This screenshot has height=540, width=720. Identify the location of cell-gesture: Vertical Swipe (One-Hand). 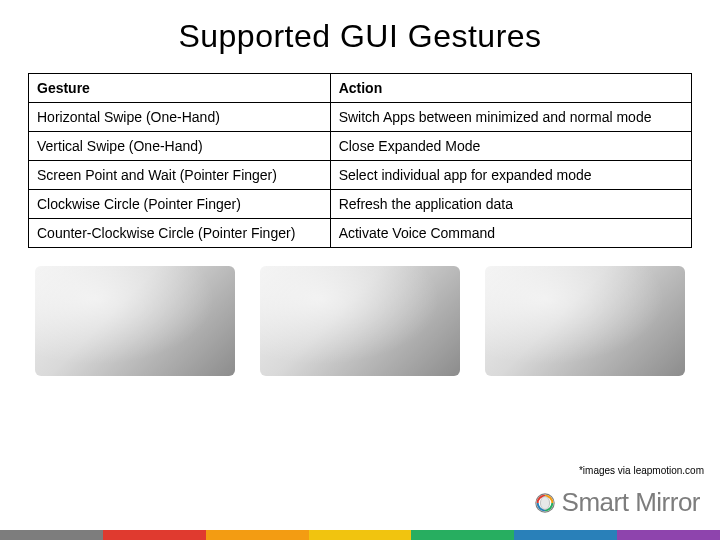
(180, 146).